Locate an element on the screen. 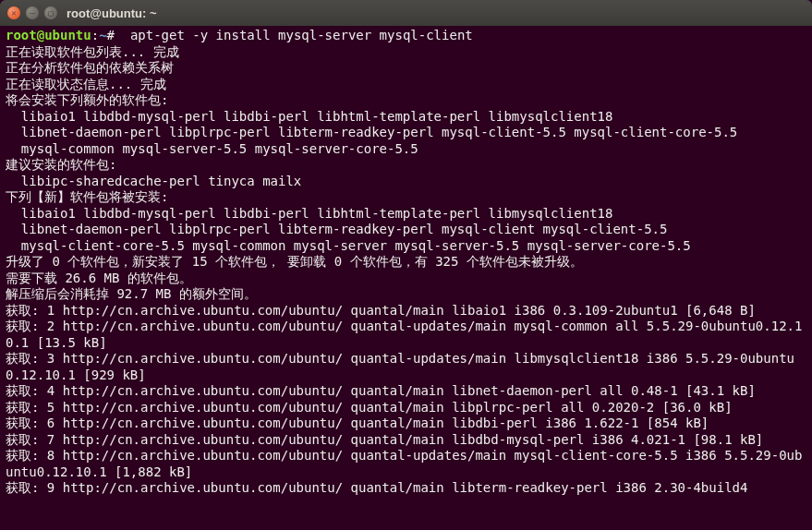 Image resolution: width=812 pixels, height=530 pixels. terminal-line: 正在读取软件包列表... 完成 is located at coordinates (406, 53).